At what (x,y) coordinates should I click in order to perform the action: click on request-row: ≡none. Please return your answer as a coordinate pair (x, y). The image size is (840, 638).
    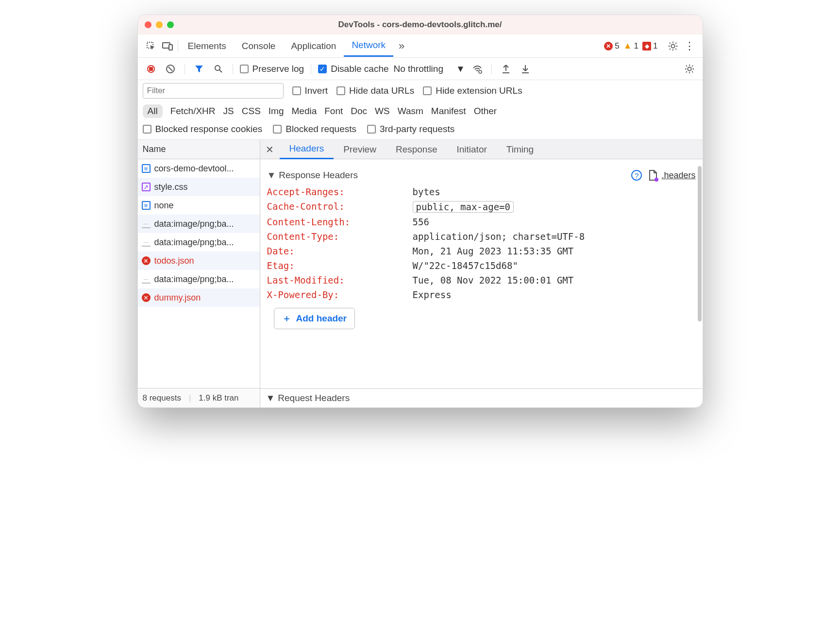
    Looking at the image, I should click on (199, 205).